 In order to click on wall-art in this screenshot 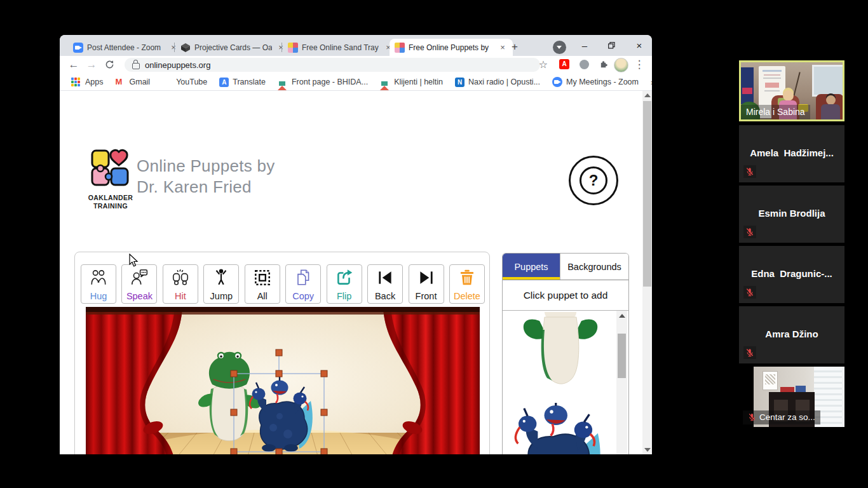, I will do `click(747, 86)`.